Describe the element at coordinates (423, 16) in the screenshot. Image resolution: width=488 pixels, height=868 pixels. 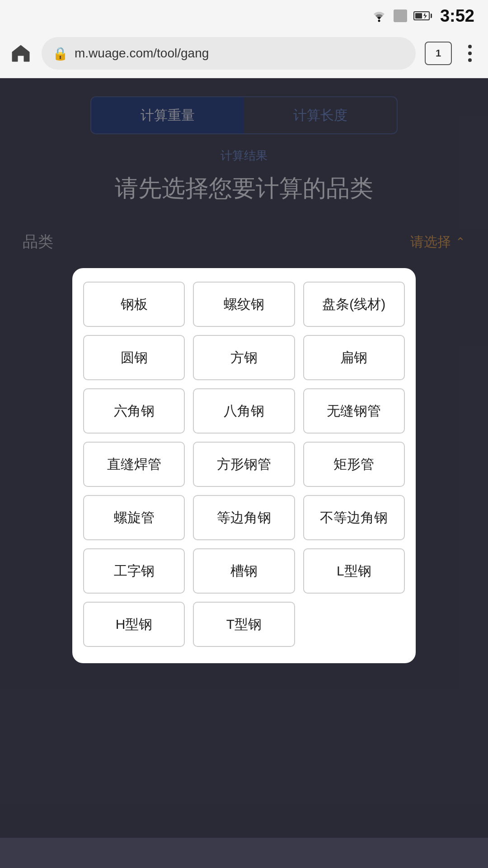
I see `battery-icon` at that location.